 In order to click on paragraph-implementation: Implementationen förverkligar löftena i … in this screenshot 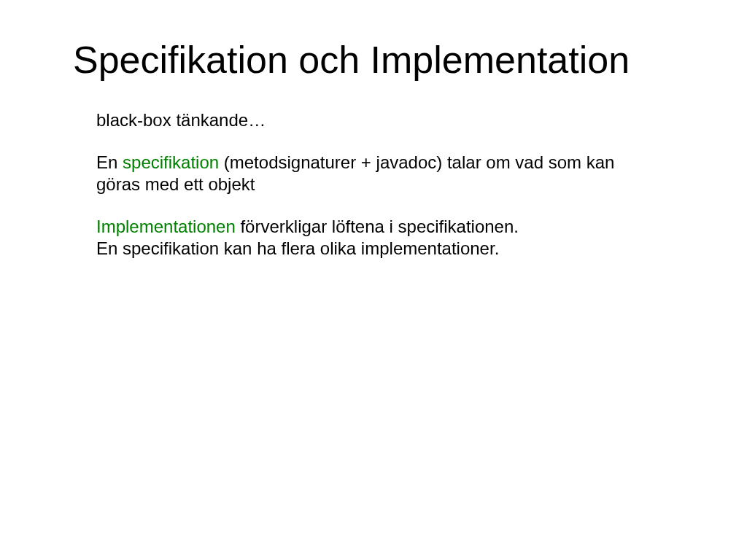, I will do `click(374, 238)`.